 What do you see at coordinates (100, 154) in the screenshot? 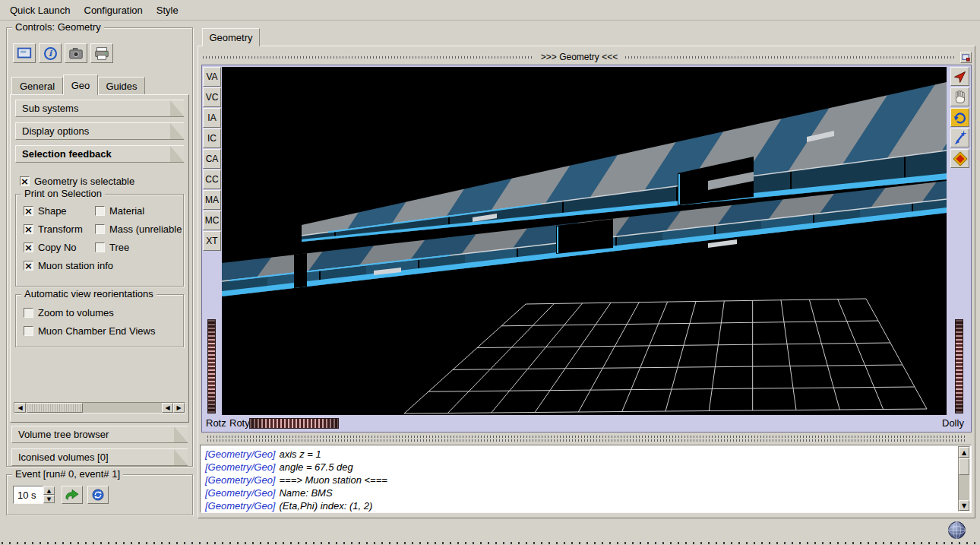
I see `section-selection-feedback: Selection feedback` at bounding box center [100, 154].